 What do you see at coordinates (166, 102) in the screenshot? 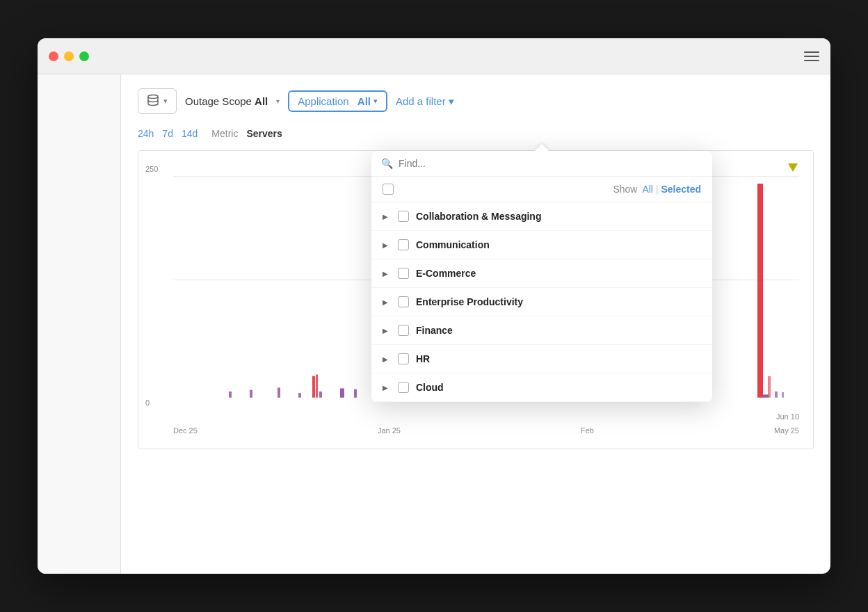
I see `chevron-down-icon: ▾` at bounding box center [166, 102].